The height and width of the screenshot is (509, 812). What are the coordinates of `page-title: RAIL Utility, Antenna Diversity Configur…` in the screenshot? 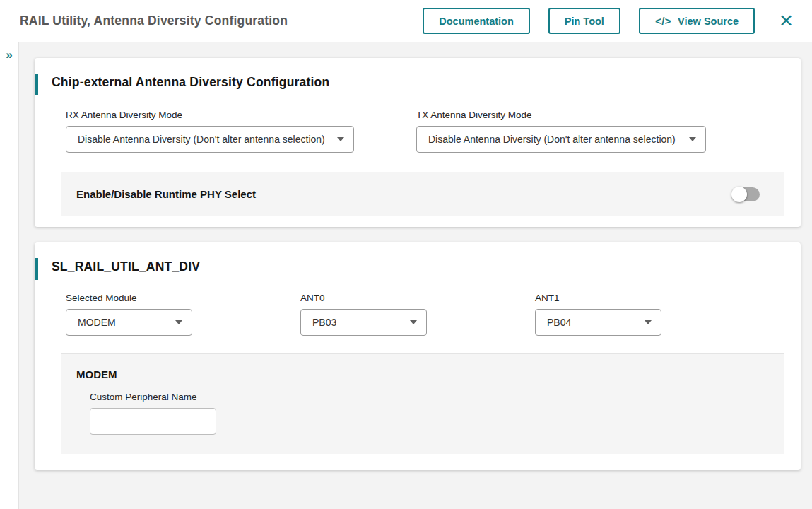 It's located at (154, 21).